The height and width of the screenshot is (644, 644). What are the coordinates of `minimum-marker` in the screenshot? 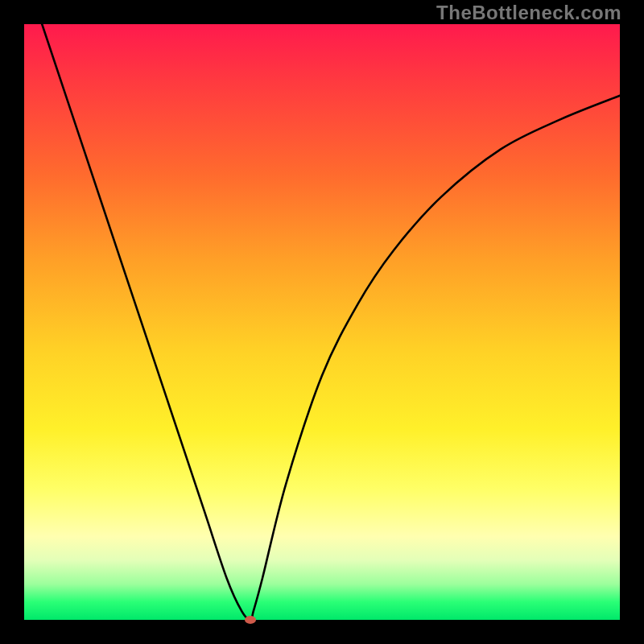 It's located at (250, 620).